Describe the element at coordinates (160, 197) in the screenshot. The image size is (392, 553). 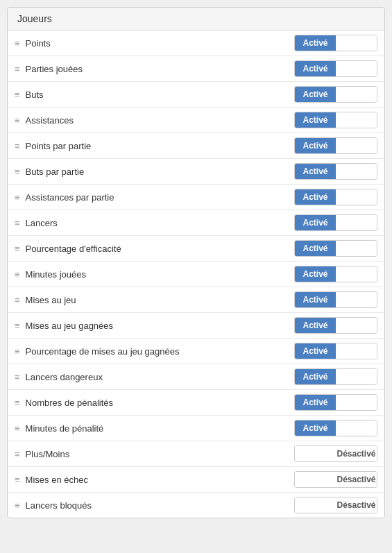
I see `row-label: Assistances par partie` at that location.